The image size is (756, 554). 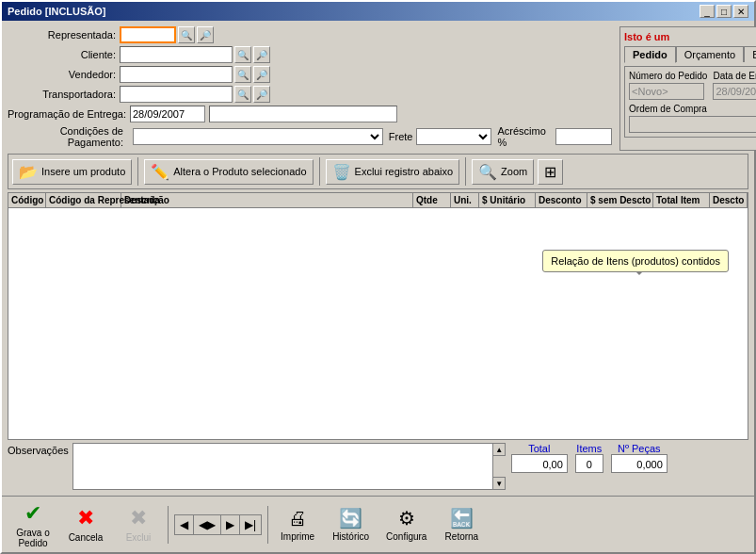 What do you see at coordinates (239, 171) in the screenshot?
I see `alter-label: Altera o Produto selecionado` at bounding box center [239, 171].